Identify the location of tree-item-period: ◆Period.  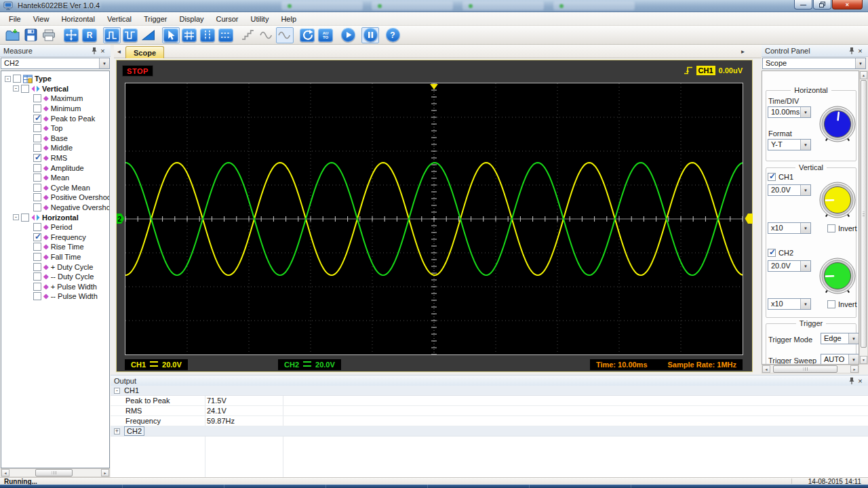
(56, 228).